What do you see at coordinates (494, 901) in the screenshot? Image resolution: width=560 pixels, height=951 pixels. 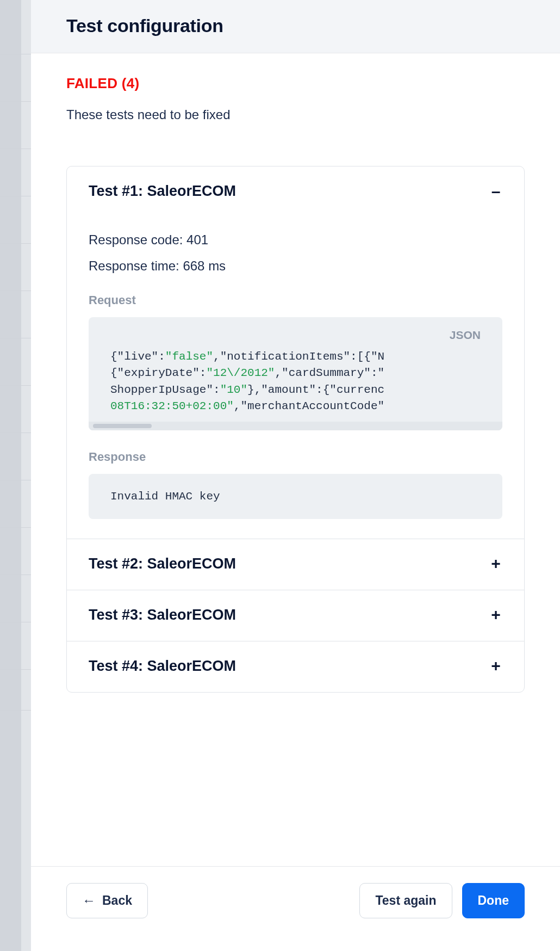 I see `done-button: Done` at bounding box center [494, 901].